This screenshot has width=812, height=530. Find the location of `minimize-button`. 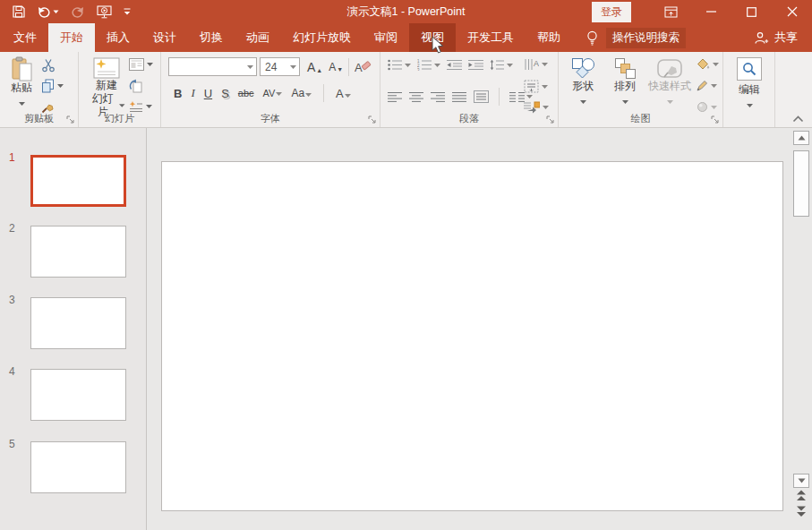

minimize-button is located at coordinates (711, 12).